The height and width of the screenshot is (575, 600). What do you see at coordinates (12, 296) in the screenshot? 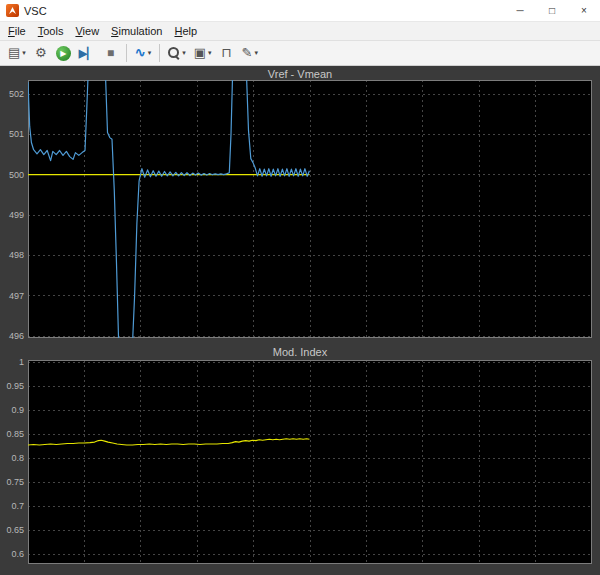
I see `y-tick-label: 497` at bounding box center [12, 296].